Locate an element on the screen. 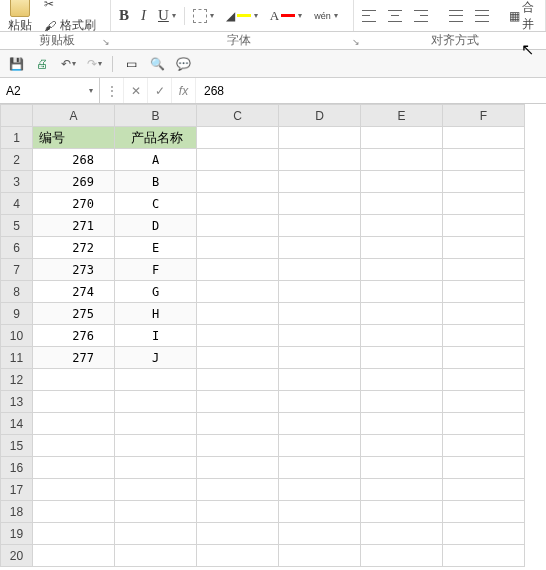  cell-B10: I is located at coordinates (156, 336).